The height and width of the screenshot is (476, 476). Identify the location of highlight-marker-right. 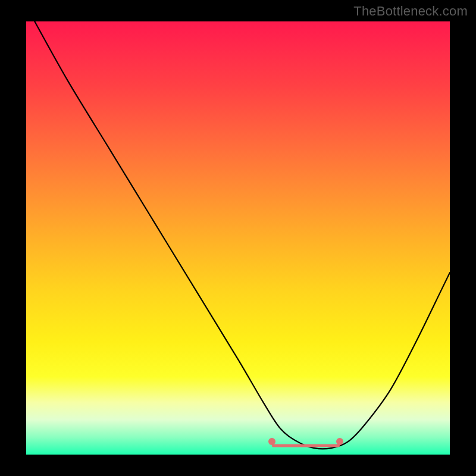
(340, 441).